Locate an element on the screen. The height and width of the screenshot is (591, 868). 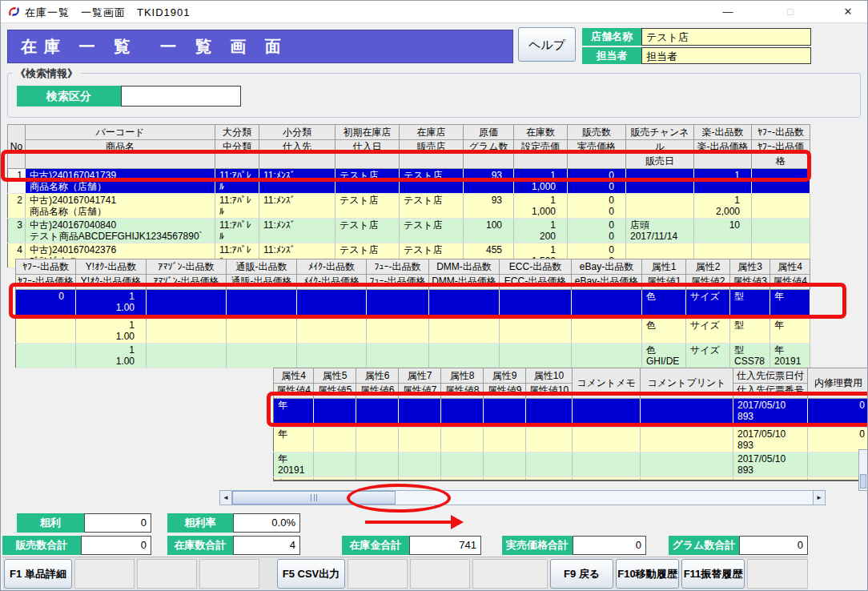
cell: 10 is located at coordinates (723, 231).